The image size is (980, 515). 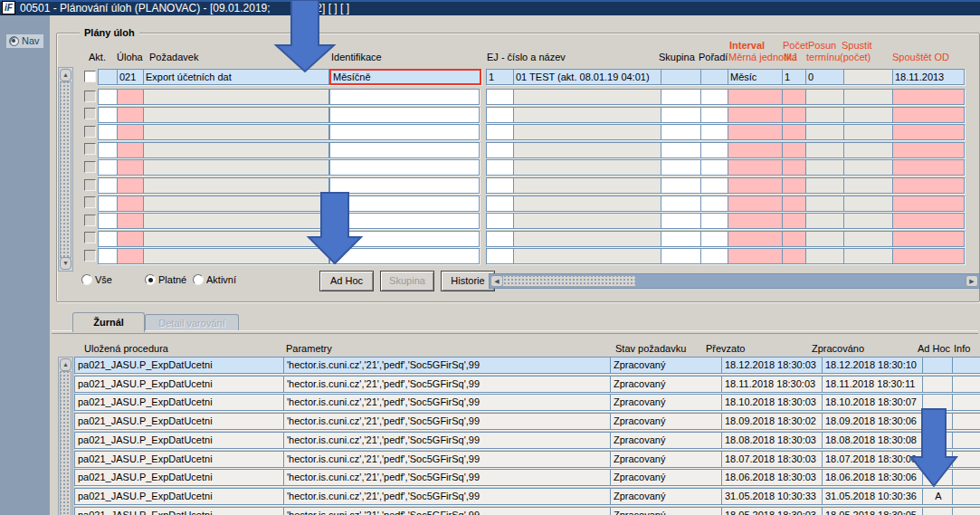 What do you see at coordinates (773, 460) in the screenshot?
I see `prevzato-cell: 18.07.2018 18:30:03` at bounding box center [773, 460].